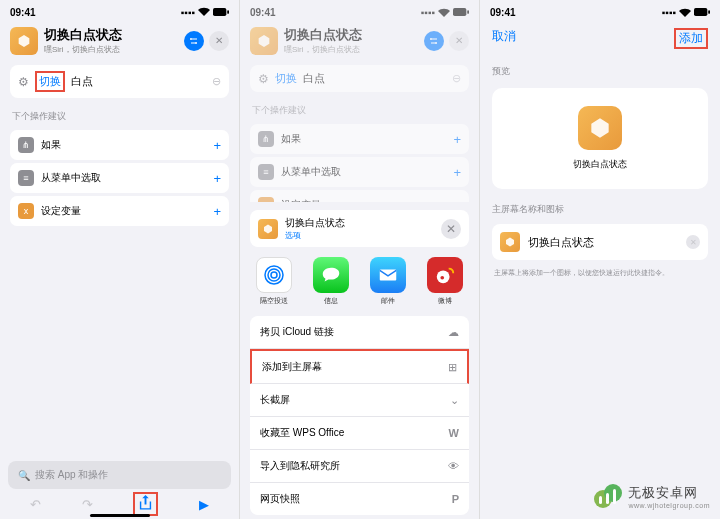 The image size is (720, 519). I want to click on copy-icloud: 拷贝 iCloud 链接☁, so click(360, 332).